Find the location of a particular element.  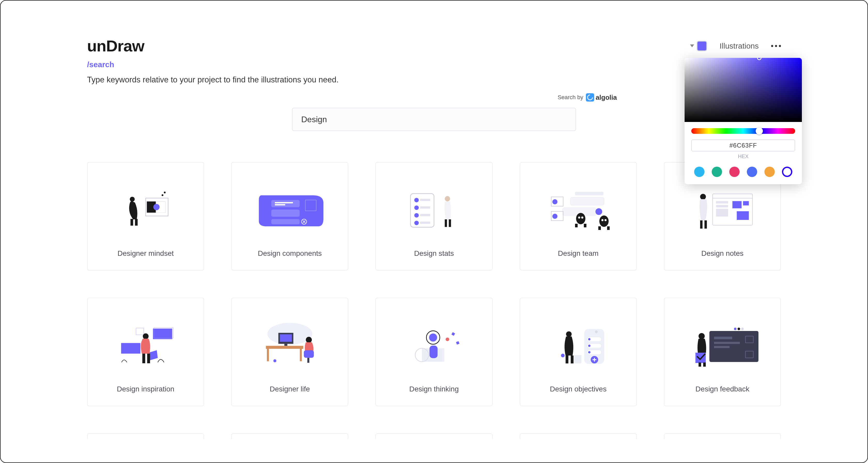

algolia-name: algolia is located at coordinates (607, 98).